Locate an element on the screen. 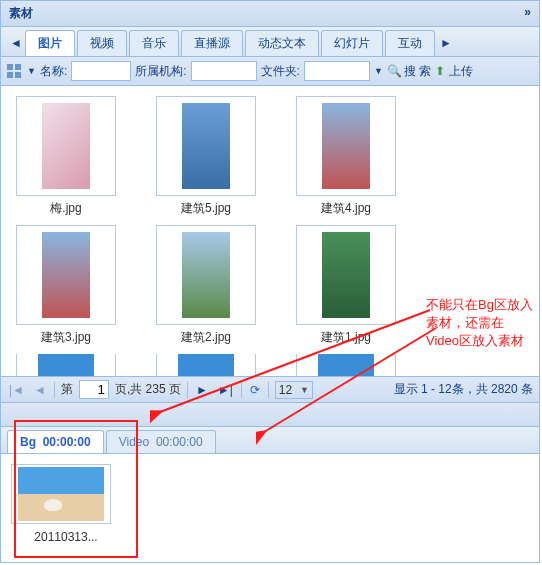 The height and width of the screenshot is (565, 542). spacer-bar is located at coordinates (270, 415).